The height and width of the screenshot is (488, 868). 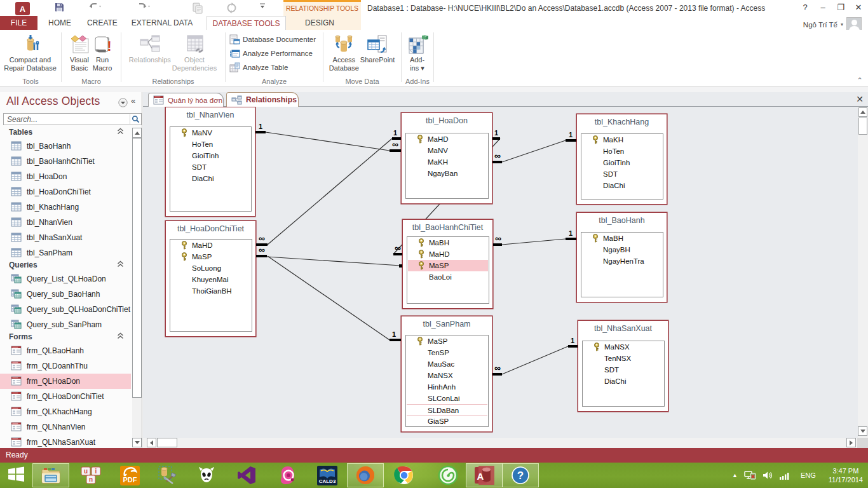 I want to click on nav-item-tbl_KhachHang: tbl_KhachHang, so click(x=65, y=207).